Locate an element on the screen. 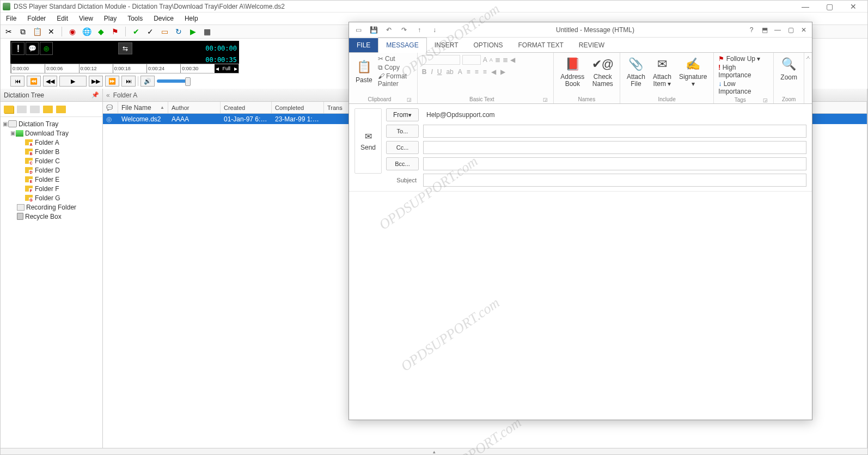 This screenshot has height=455, width=868. folder3-icon is located at coordinates (35, 109).